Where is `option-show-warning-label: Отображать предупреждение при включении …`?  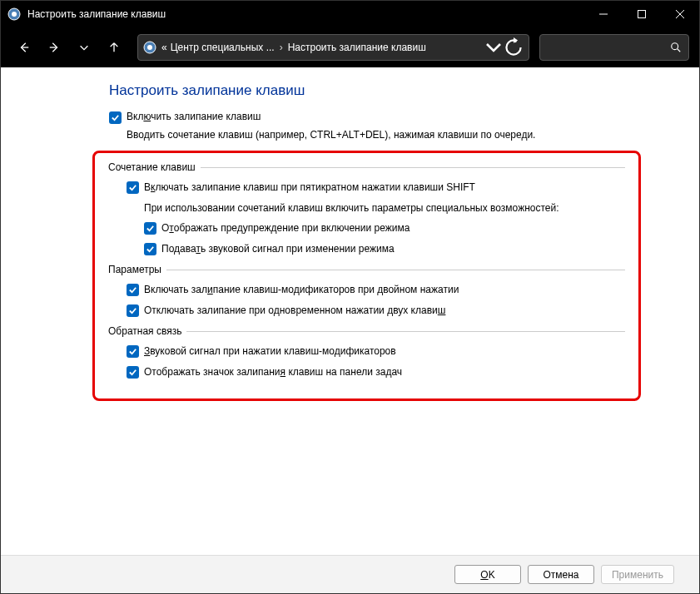 option-show-warning-label: Отображать предупреждение при включении … is located at coordinates (285, 228).